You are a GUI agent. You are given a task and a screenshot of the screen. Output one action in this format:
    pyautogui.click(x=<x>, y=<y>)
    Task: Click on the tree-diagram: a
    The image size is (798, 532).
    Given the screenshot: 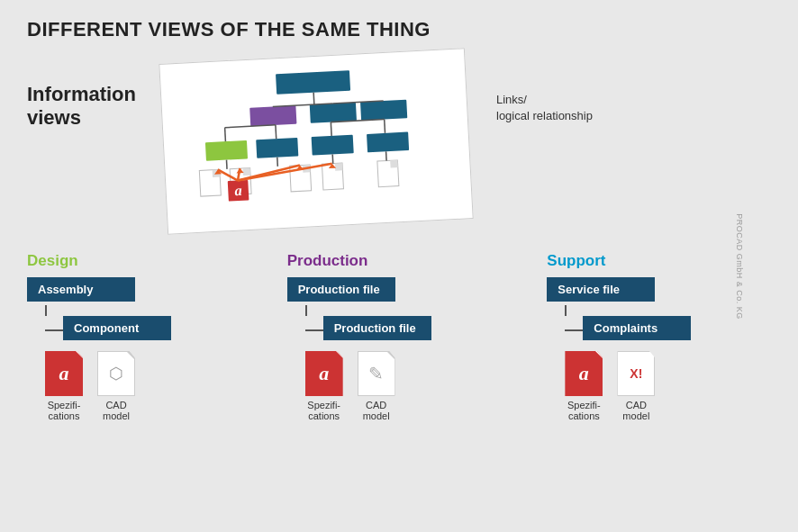 What is the action you would take?
    pyautogui.click(x=316, y=141)
    